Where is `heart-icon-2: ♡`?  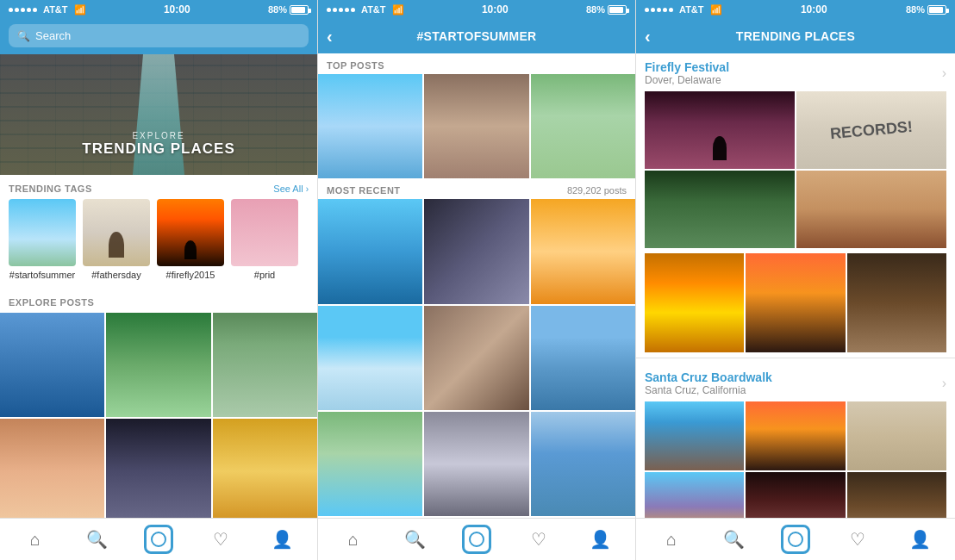 heart-icon-2: ♡ is located at coordinates (539, 539).